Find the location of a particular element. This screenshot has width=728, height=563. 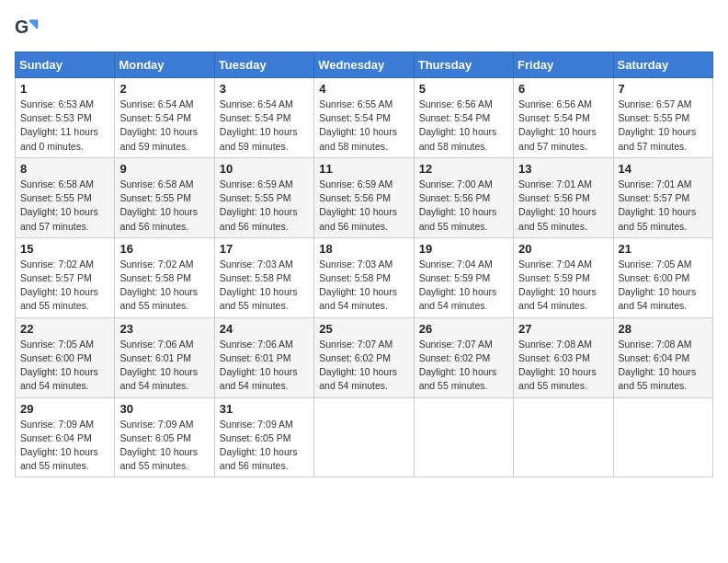

day-number: 28 is located at coordinates (664, 329).